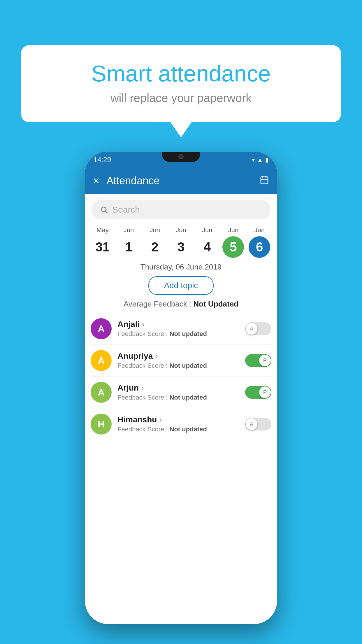 The image size is (362, 644). What do you see at coordinates (129, 230) in the screenshot?
I see `cal-month-1: Jun` at bounding box center [129, 230].